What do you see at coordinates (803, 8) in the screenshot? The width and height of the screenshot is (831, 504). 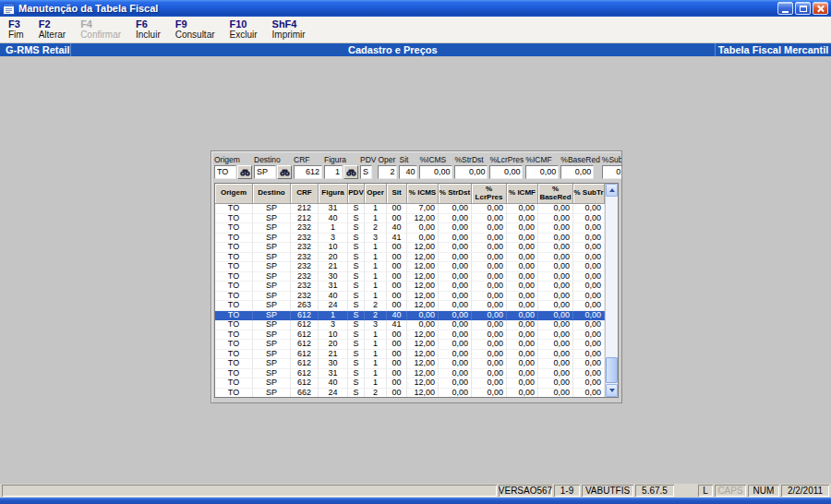 I see `maximize-button` at bounding box center [803, 8].